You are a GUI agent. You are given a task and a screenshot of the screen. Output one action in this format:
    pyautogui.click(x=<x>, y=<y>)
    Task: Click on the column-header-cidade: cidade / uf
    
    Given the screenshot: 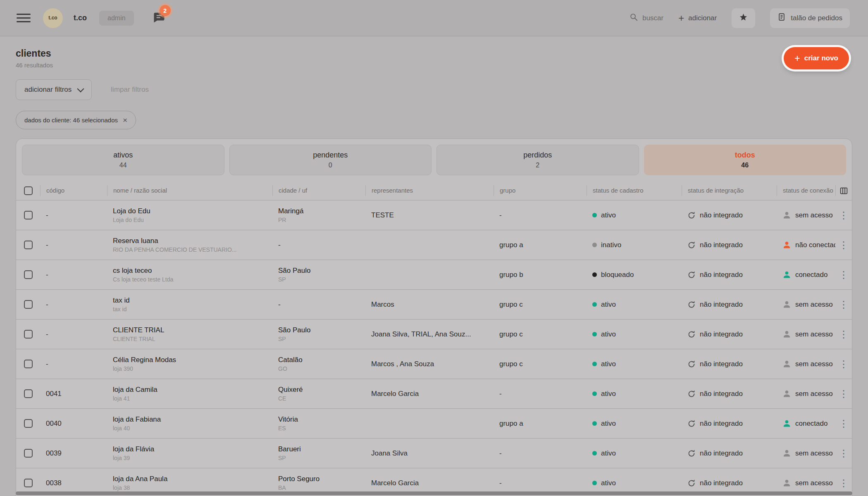 What is the action you would take?
    pyautogui.click(x=319, y=191)
    